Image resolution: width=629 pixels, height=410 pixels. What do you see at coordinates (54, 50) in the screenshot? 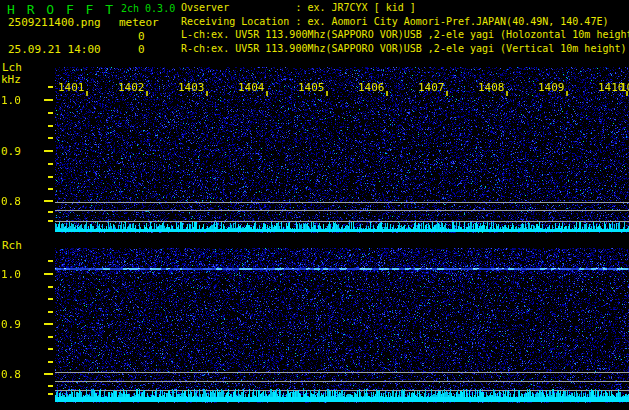
I see `observation-datetime: 25.09.21 14:00` at bounding box center [54, 50].